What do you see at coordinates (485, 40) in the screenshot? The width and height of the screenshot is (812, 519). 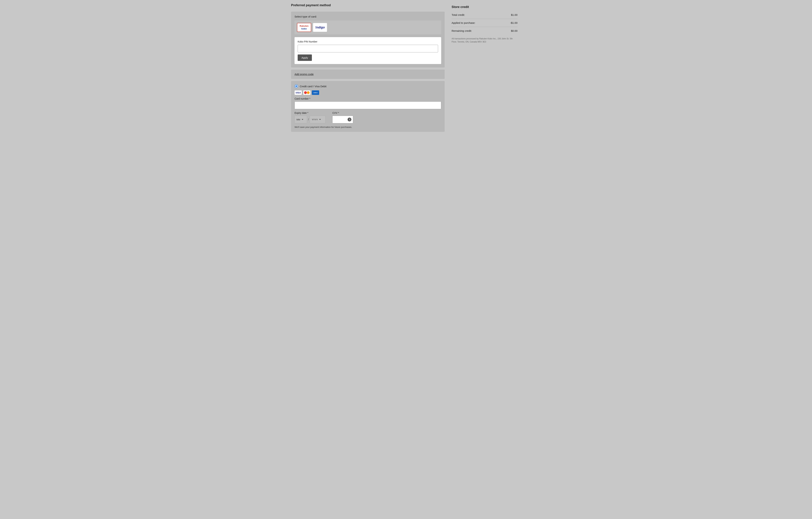 I see `transaction-note: All transactions processed by Rakuten Ko…` at bounding box center [485, 40].